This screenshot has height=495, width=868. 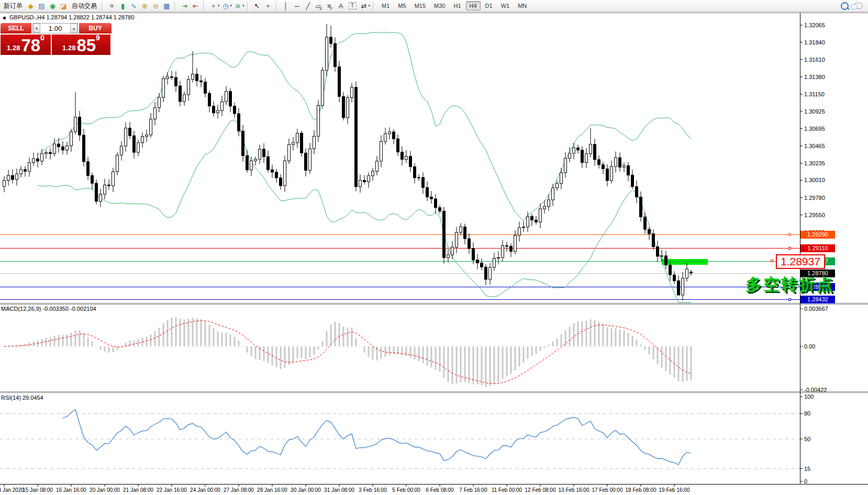 What do you see at coordinates (268, 6) in the screenshot?
I see `crosshair-icon: +` at bounding box center [268, 6].